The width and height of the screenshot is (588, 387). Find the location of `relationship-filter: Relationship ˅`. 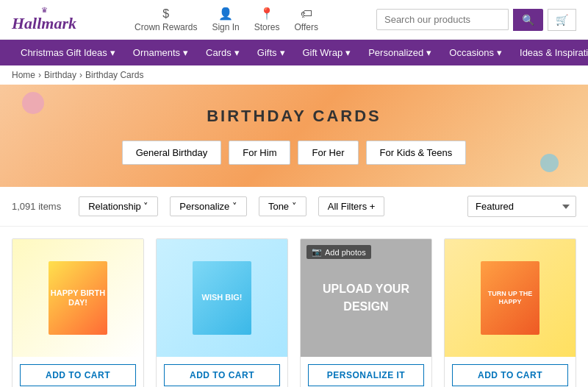

relationship-filter: Relationship ˅ is located at coordinates (118, 206).